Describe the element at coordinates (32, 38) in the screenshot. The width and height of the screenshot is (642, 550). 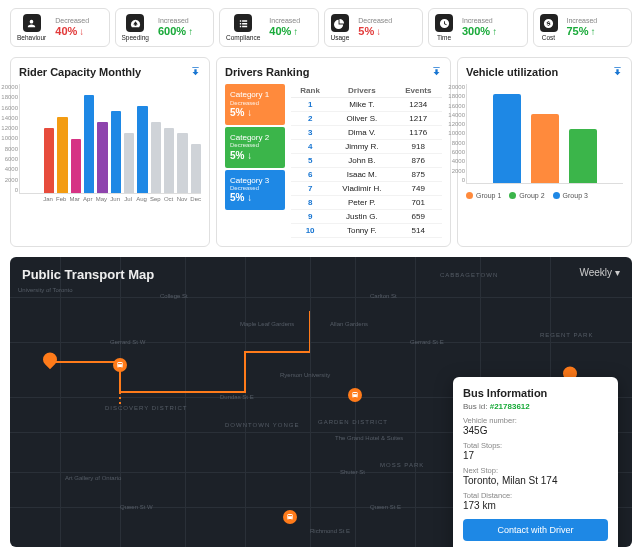
I see `kpi-name: Behaviour` at that location.